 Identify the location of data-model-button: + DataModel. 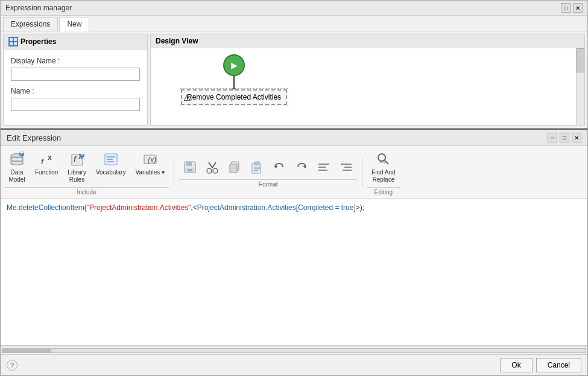
(17, 167).